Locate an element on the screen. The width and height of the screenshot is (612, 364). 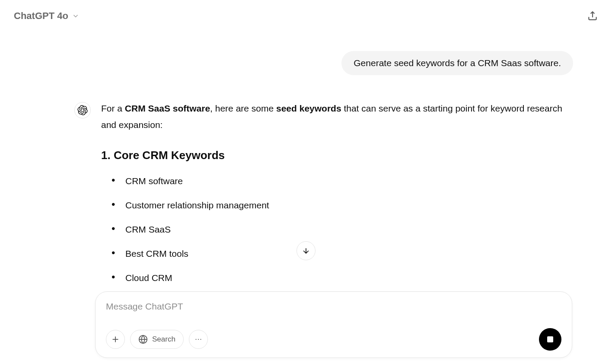
chevron-down-icon is located at coordinates (76, 16).